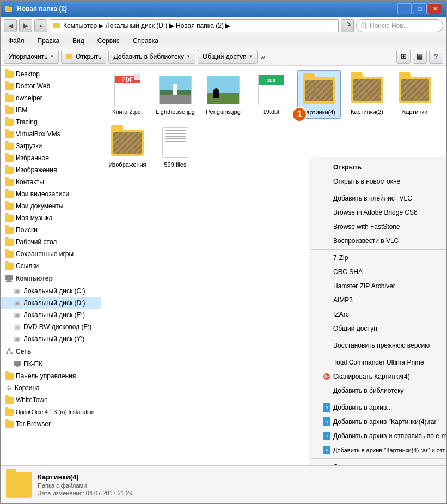  I want to click on sidebar-item-recycle-label: Корзина, so click(27, 388).